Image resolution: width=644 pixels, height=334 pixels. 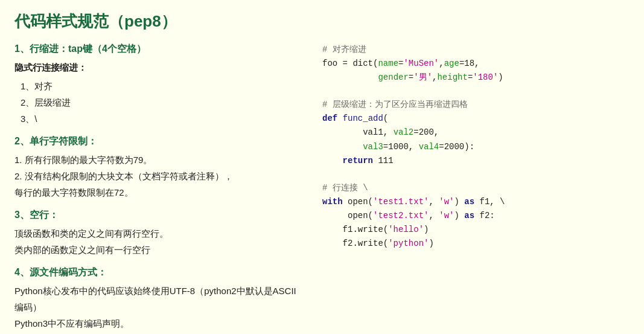 What do you see at coordinates (159, 50) in the screenshot?
I see `section1-title: 1、行缩进：tap键（4个空格）` at bounding box center [159, 50].